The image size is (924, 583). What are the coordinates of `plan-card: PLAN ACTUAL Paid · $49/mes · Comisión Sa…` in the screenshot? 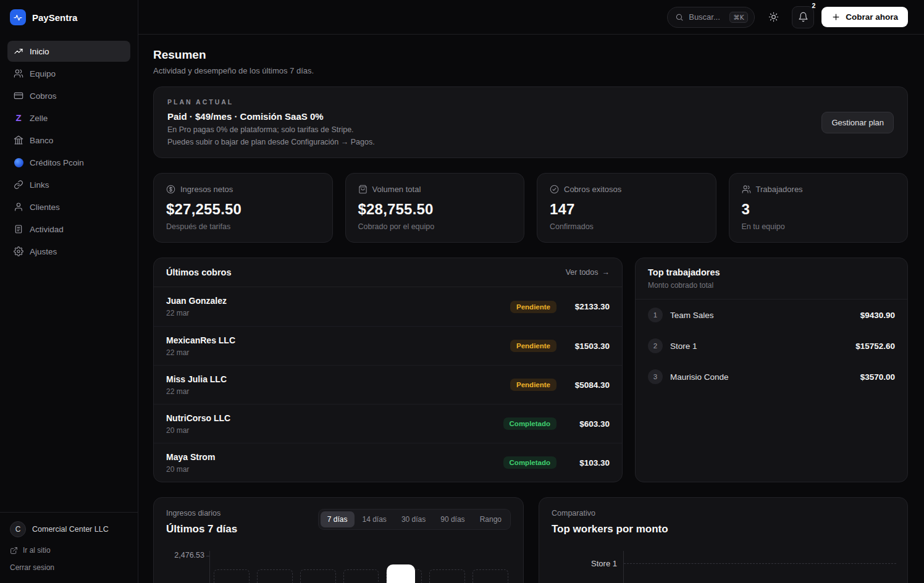 It's located at (531, 122).